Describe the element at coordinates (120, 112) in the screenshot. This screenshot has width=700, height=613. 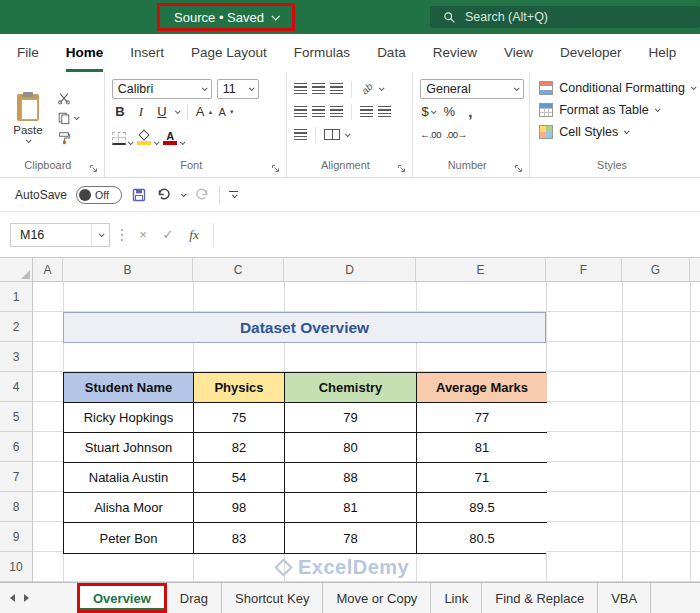
I see `bold-button: B` at that location.